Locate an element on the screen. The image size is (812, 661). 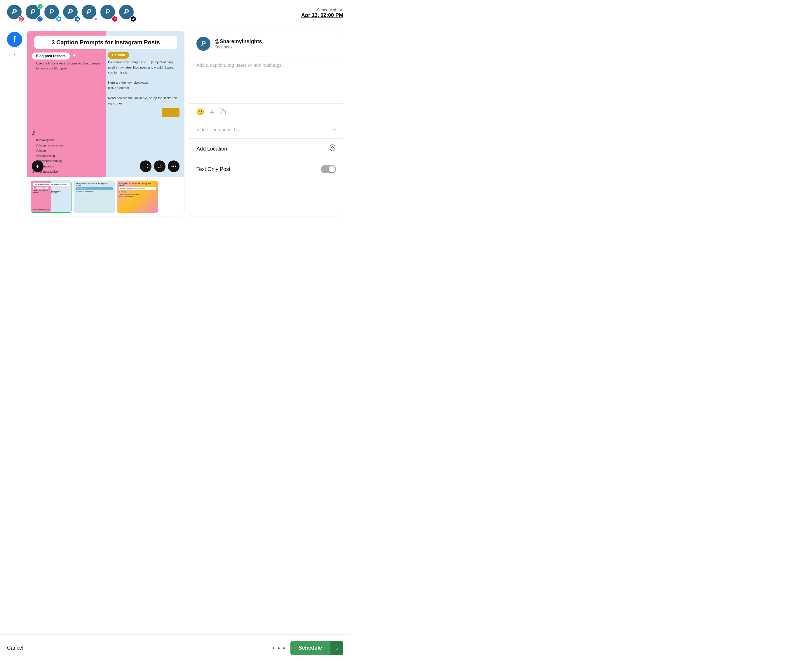
more-options-button: ••• is located at coordinates (174, 166).